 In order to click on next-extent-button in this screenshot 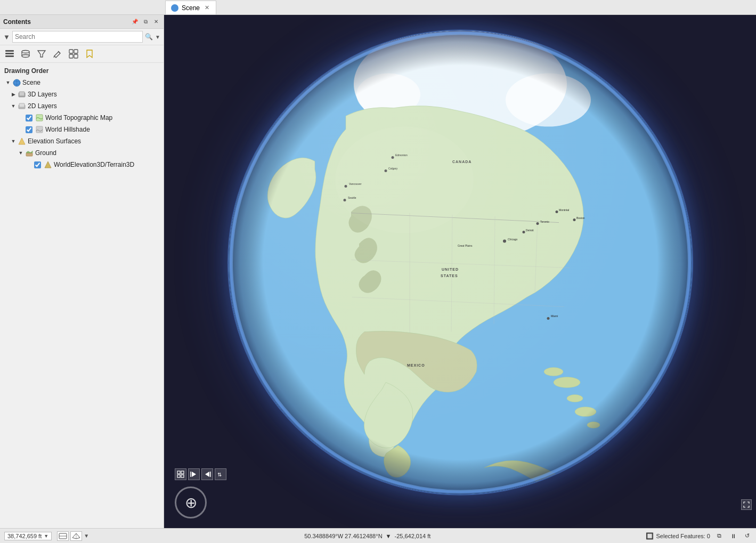, I will do `click(207, 474)`.